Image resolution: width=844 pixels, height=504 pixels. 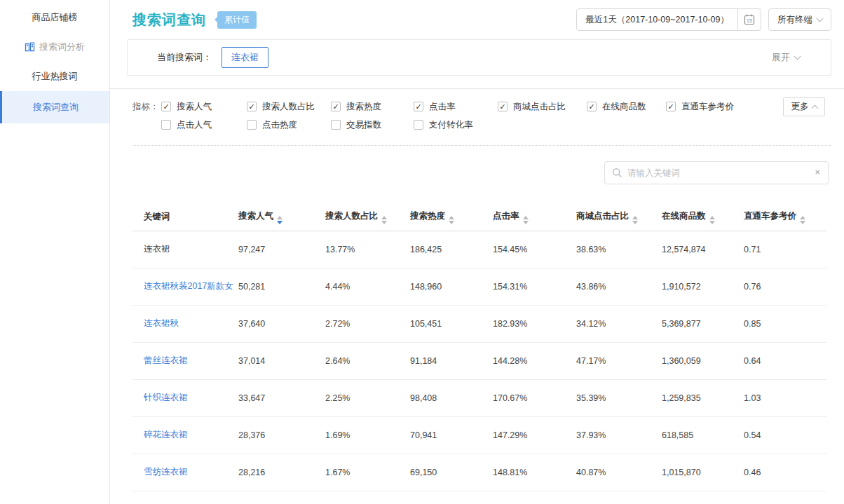 I want to click on indicator-label: 指标：, so click(x=147, y=116).